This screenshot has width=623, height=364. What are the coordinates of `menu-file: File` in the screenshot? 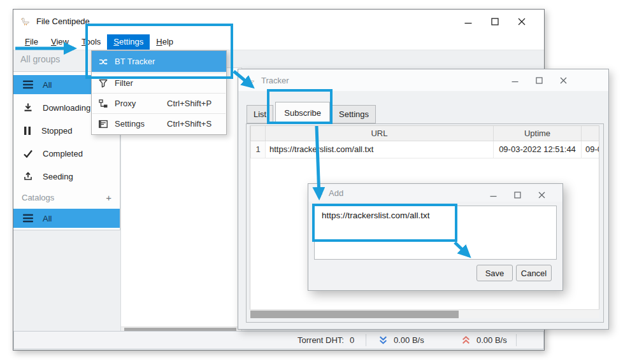 It's located at (32, 42).